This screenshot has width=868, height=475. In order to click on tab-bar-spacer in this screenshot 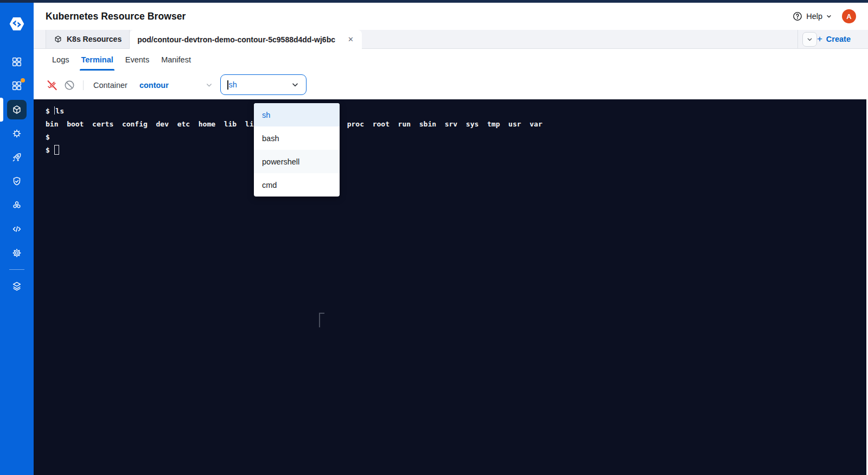, I will do `click(579, 39)`.